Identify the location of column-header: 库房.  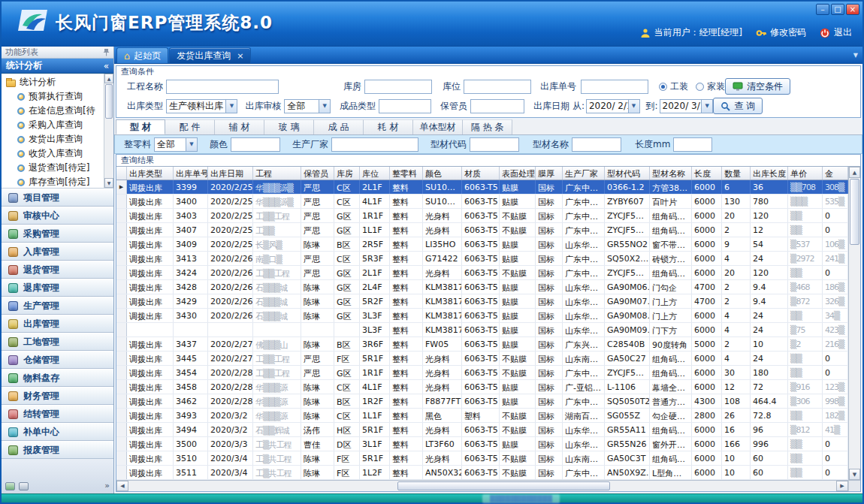
(347, 173).